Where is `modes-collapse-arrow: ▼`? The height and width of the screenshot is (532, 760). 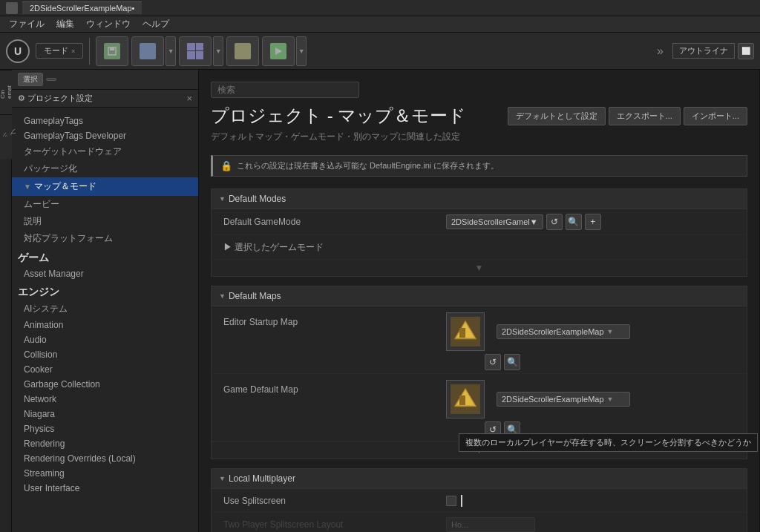
modes-collapse-arrow: ▼ is located at coordinates (479, 268).